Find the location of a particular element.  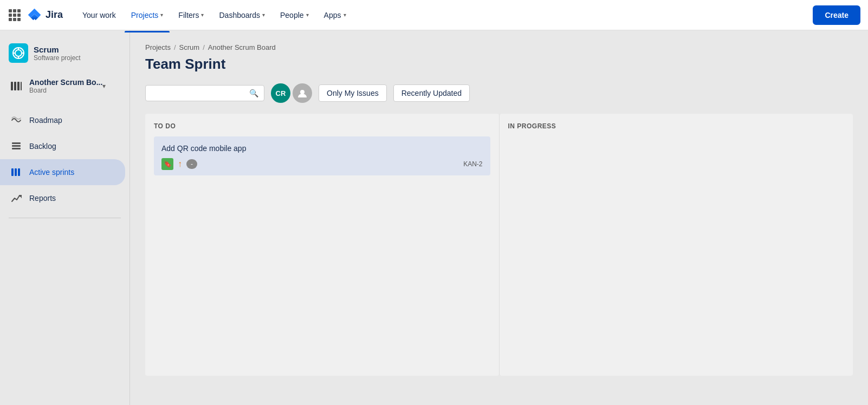

breadcrumb-board: Another Scrum Board is located at coordinates (242, 48).